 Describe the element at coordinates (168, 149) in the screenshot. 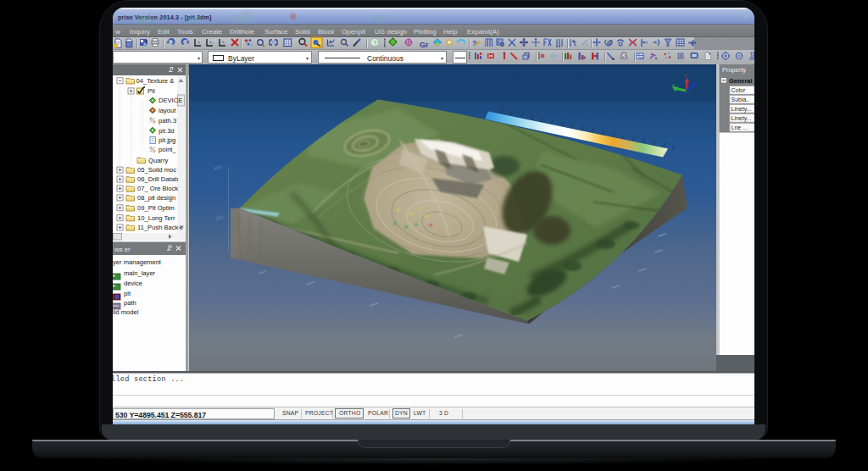

I see `svg-text: point_` at that location.